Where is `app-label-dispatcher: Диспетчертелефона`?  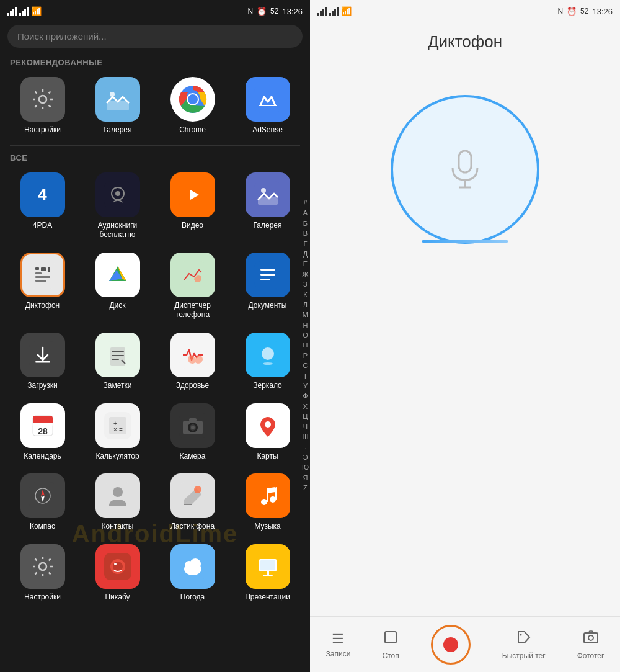 app-label-dispatcher: Диспетчертелефона is located at coordinates (192, 310).